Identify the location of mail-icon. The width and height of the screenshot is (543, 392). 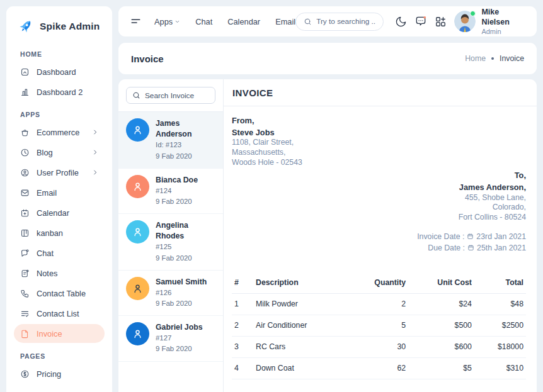
(25, 193).